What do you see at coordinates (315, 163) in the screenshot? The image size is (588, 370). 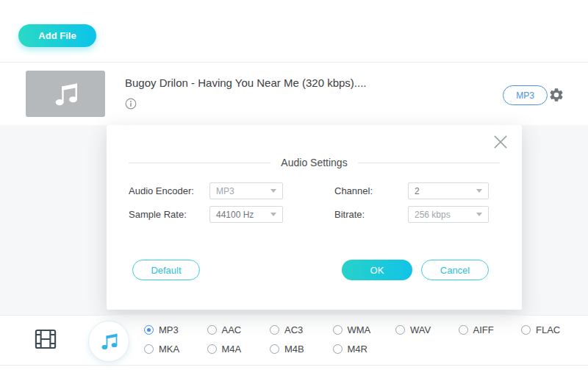 I see `dialog-title: Audio Settings` at bounding box center [315, 163].